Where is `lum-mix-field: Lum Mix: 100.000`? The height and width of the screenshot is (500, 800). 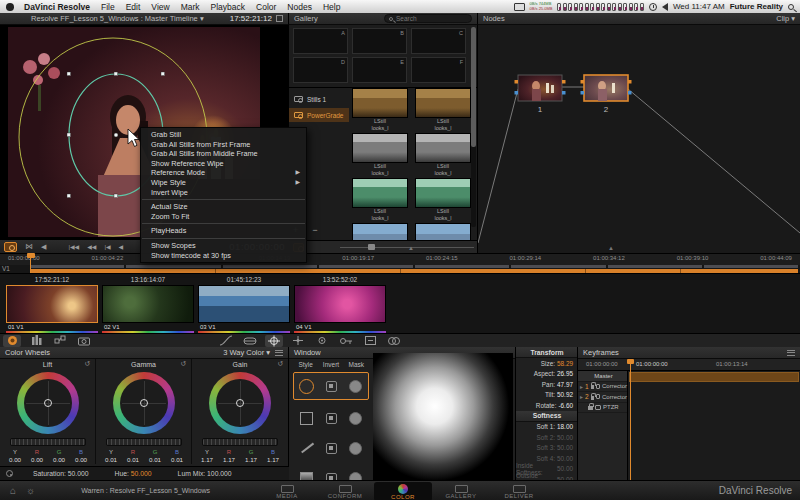
lum-mix-field: Lum Mix: 100.000 is located at coordinates (205, 474).